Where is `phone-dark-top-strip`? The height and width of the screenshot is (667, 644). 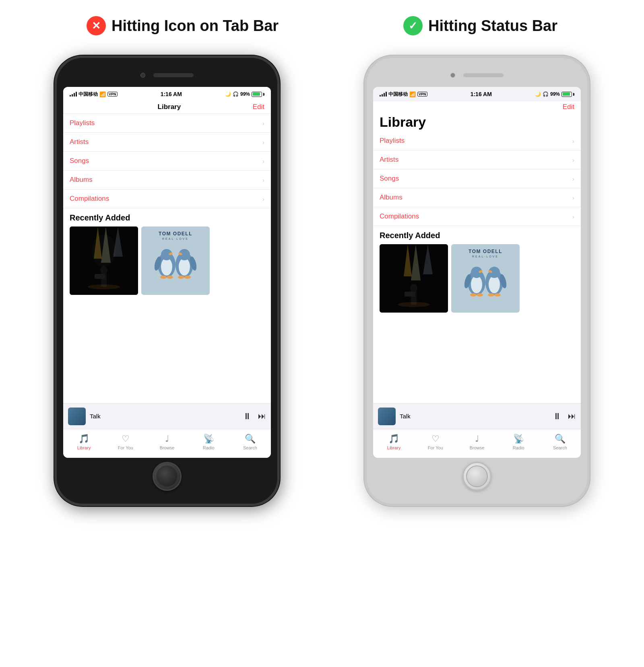
phone-dark-top-strip is located at coordinates (167, 75).